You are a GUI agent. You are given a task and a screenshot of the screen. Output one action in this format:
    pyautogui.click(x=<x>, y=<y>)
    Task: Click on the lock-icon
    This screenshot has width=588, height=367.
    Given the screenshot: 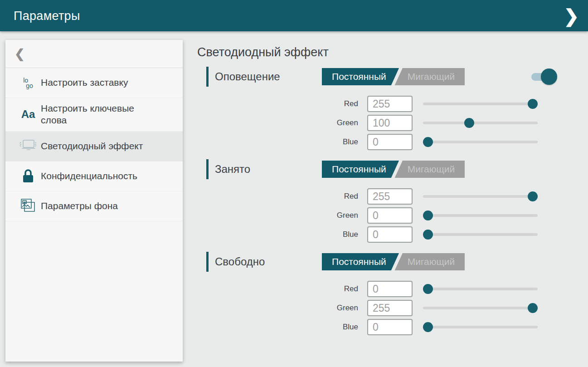 What is the action you would take?
    pyautogui.click(x=28, y=176)
    